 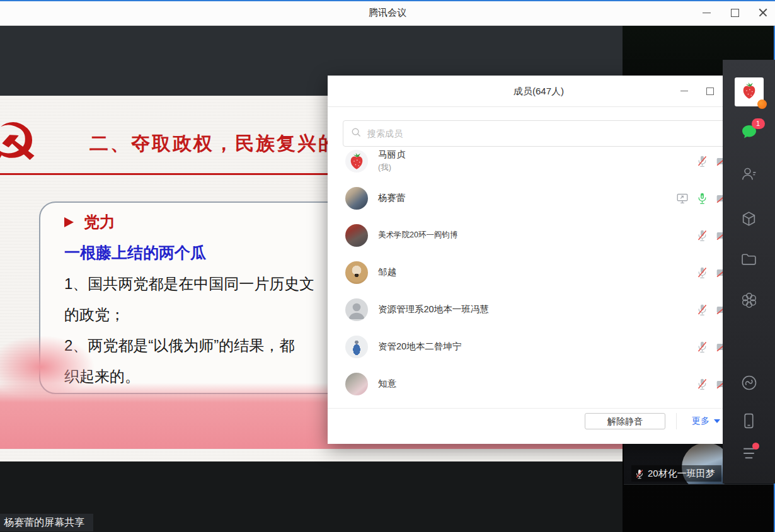 What do you see at coordinates (47, 523) in the screenshot?
I see `screen-share-banner: 杨赛蕾的屏幕共享` at bounding box center [47, 523].